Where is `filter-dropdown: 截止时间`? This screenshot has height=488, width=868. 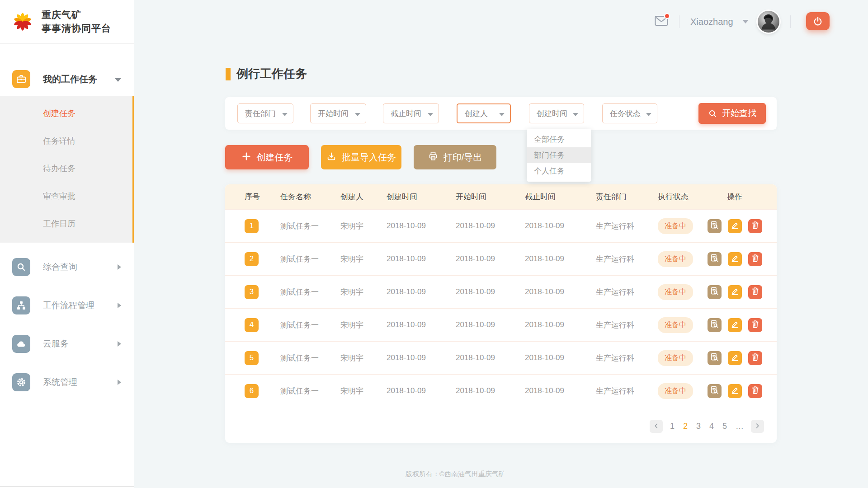 filter-dropdown: 截止时间 is located at coordinates (411, 113).